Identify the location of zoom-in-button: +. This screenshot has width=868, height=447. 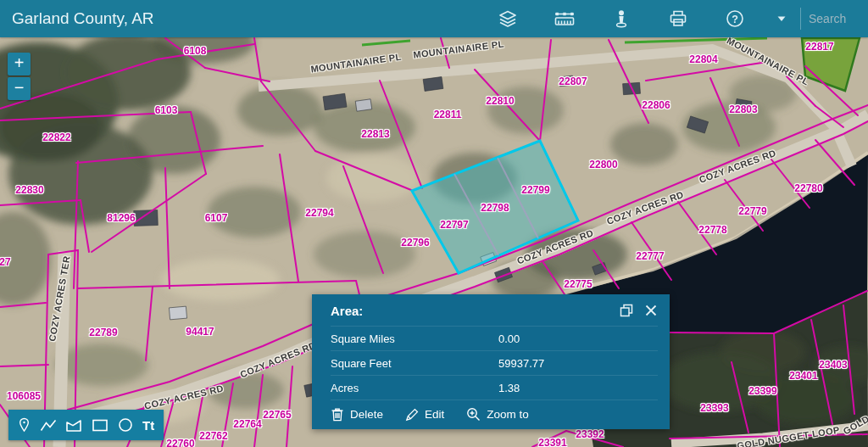
(19, 64).